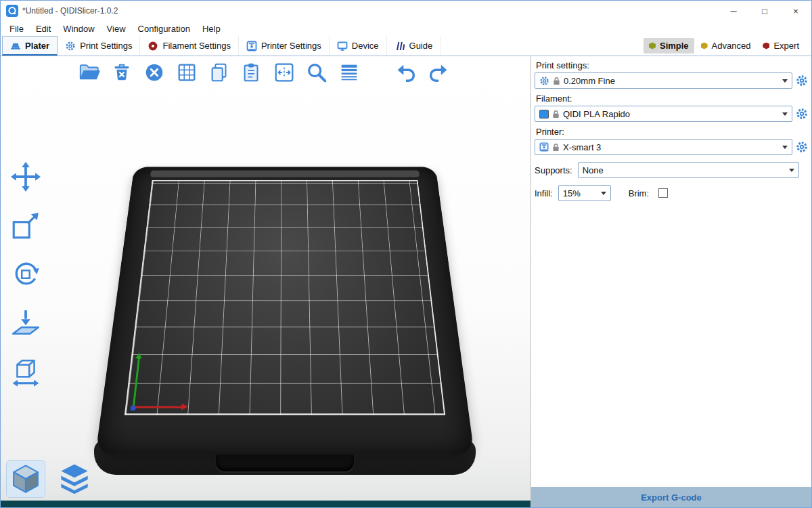 This screenshot has width=812, height=508. What do you see at coordinates (26, 226) in the screenshot?
I see `scale-tool-button` at bounding box center [26, 226].